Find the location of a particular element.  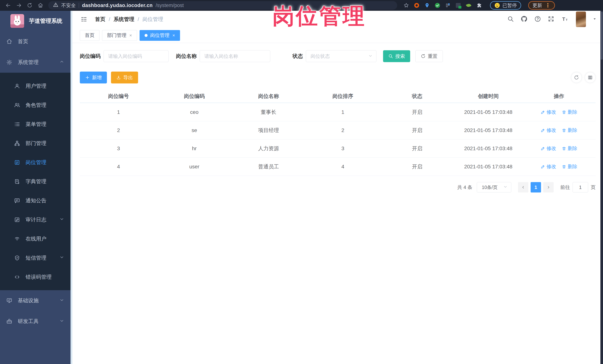

add-button: 新增 is located at coordinates (93, 77).